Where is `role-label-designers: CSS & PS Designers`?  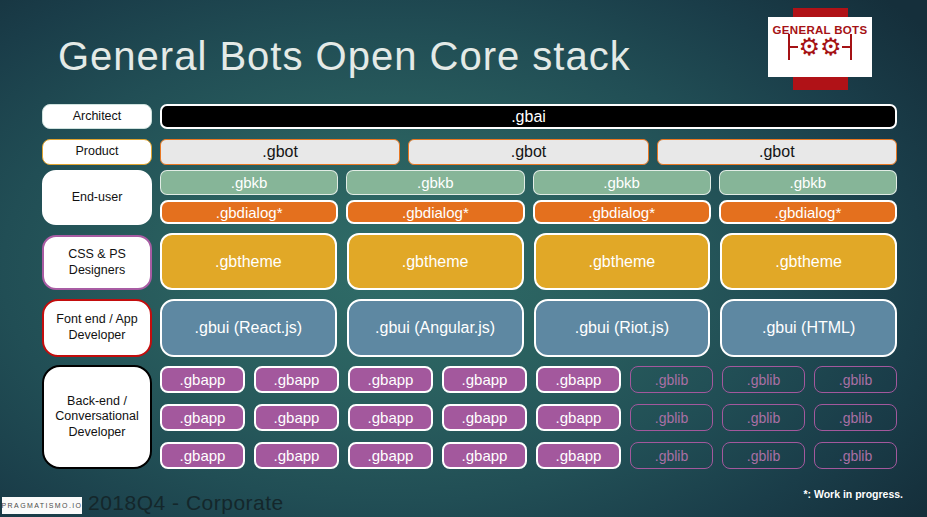
role-label-designers: CSS & PS Designers is located at coordinates (97, 262).